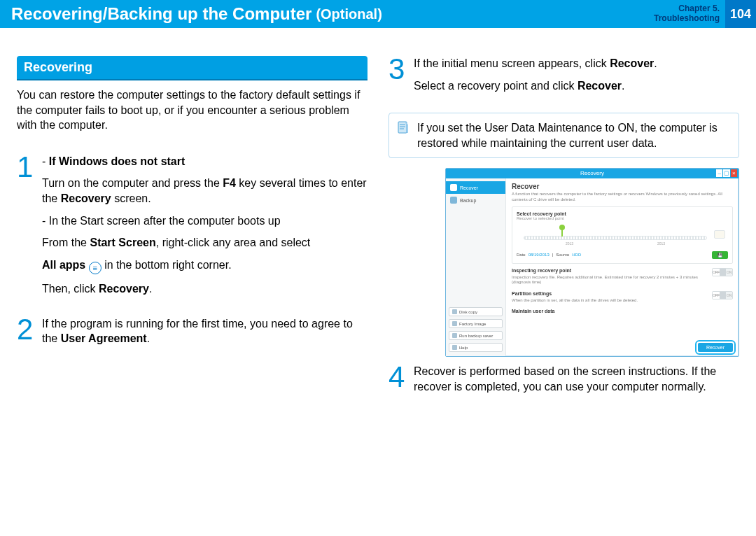  I want to click on step3-bold1: Recover, so click(631, 63).